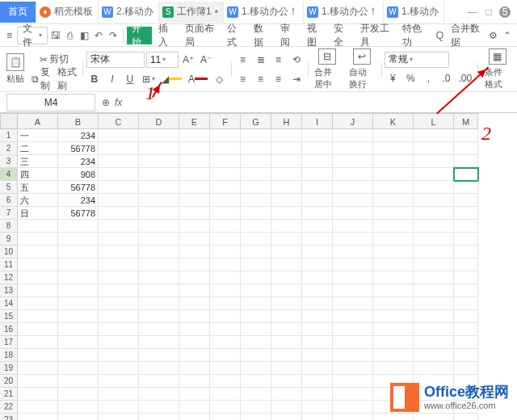  Describe the element at coordinates (9, 187) in the screenshot. I see `row-header: 5` at that location.